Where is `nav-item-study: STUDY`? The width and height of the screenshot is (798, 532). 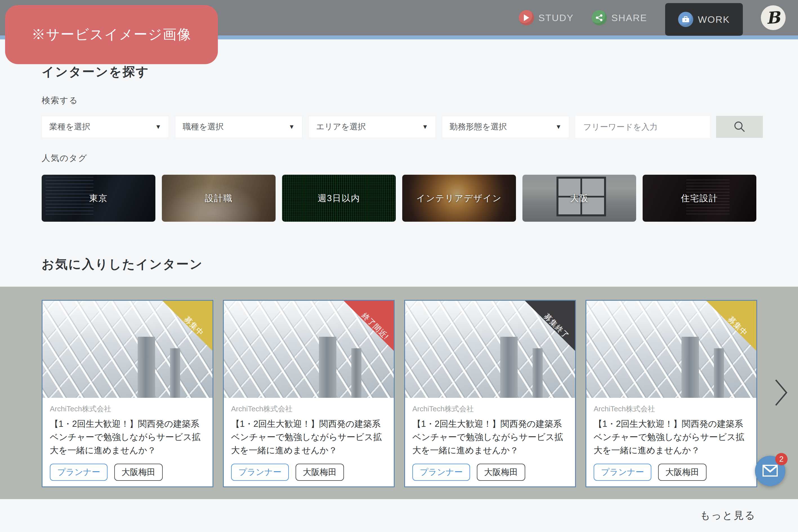 nav-item-study: STUDY is located at coordinates (546, 18).